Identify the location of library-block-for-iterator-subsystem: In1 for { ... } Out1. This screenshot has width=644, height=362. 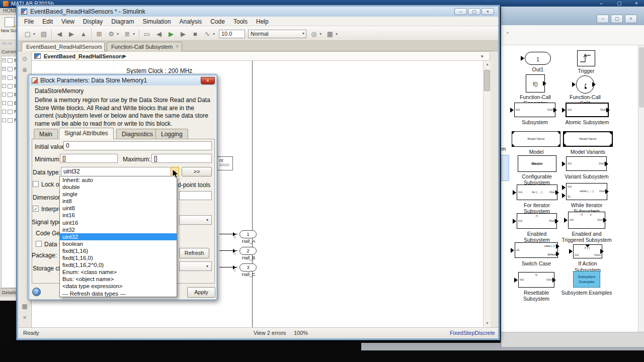
(537, 192).